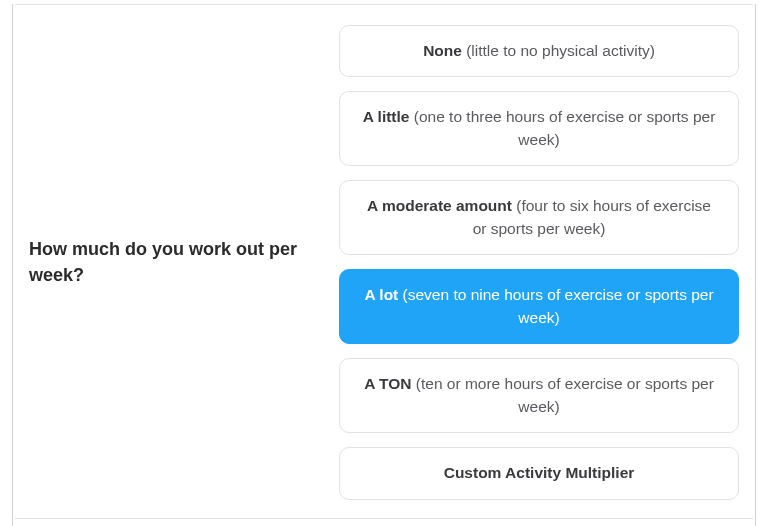 This screenshot has width=768, height=526. What do you see at coordinates (166, 262) in the screenshot?
I see `question-label: How much do you work out per week?` at bounding box center [166, 262].